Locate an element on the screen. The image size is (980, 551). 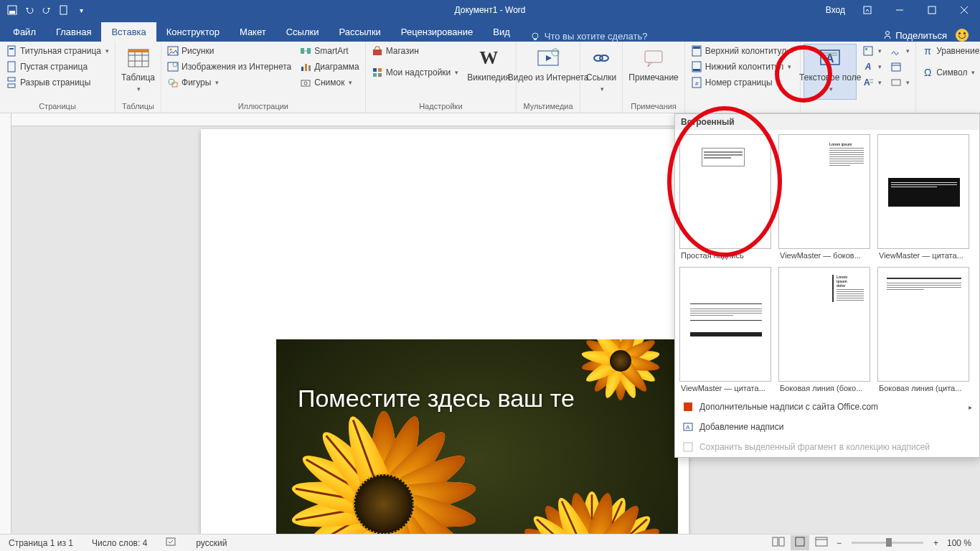
view-read-mode is located at coordinates (778, 542).